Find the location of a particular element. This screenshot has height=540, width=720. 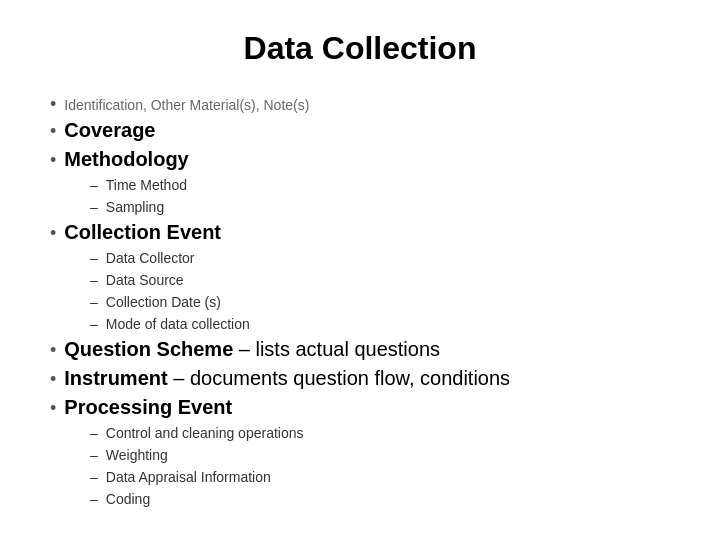

question-scheme-normal: – lists actual questions is located at coordinates (336, 349).